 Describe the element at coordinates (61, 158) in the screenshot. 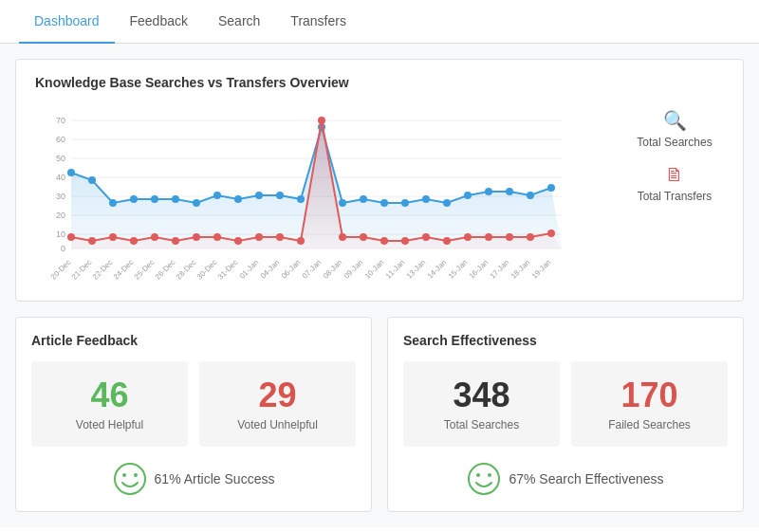

I see `svg-text: 50` at that location.